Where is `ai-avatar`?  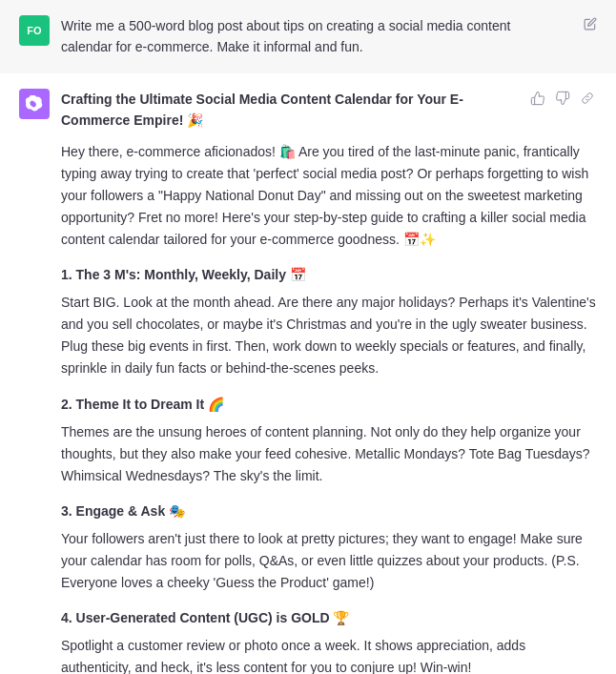
ai-avatar is located at coordinates (34, 104).